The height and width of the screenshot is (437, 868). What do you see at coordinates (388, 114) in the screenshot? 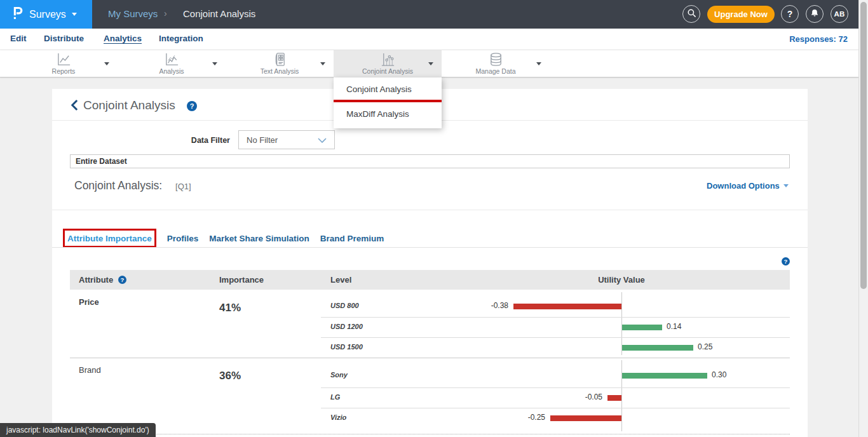
I see `menu-item-maxdiff-analysis: MaxDiff Analysis` at bounding box center [388, 114].